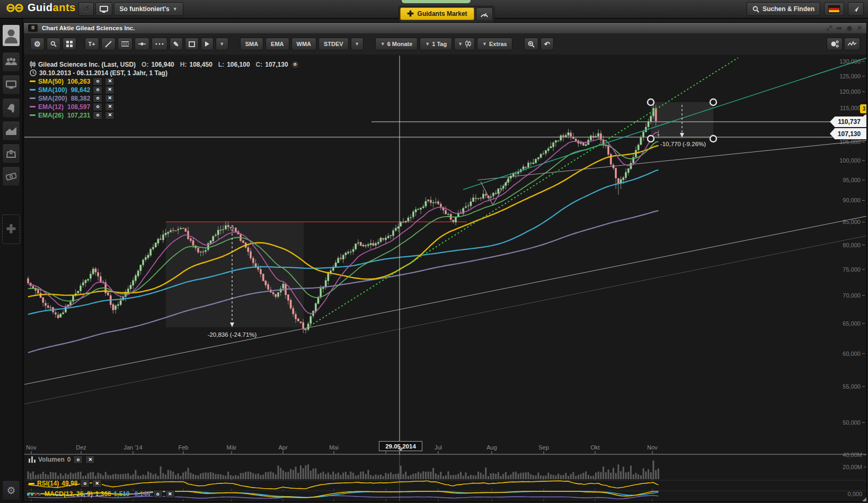 This screenshot has height=503, width=868. What do you see at coordinates (54, 44) in the screenshot?
I see `search-icon` at bounding box center [54, 44].